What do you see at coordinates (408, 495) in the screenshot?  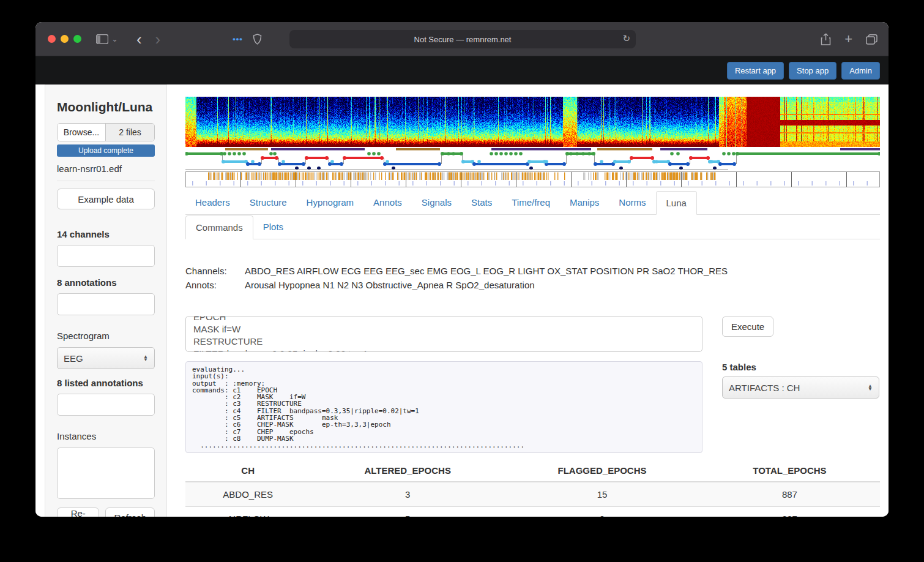 I see `cell-altered: 3` at bounding box center [408, 495].